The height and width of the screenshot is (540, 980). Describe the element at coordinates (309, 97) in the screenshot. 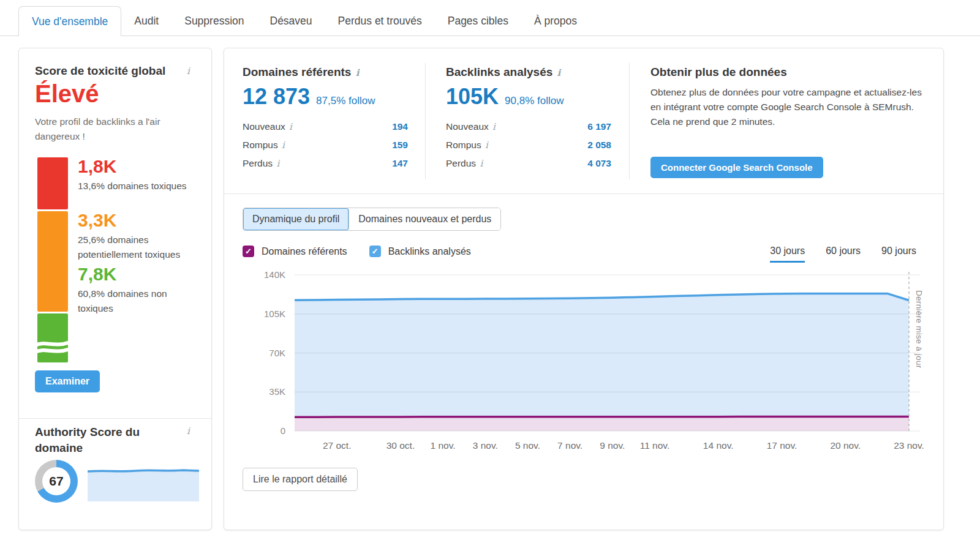

I see `referring-domains-value: 12 87387,5% follow` at that location.